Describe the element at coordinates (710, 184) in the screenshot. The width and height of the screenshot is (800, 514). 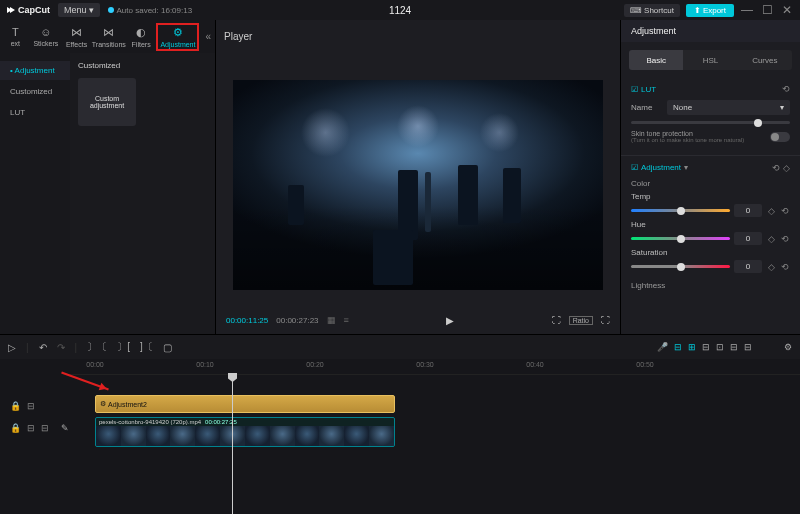
I see `color-category: Color` at that location.